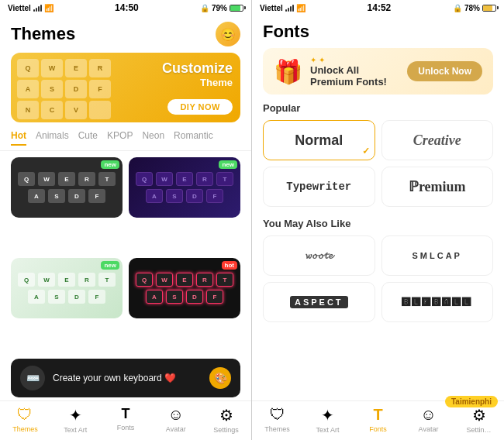  Describe the element at coordinates (278, 429) in the screenshot. I see `nav-themes-right-label: Themes` at that location.